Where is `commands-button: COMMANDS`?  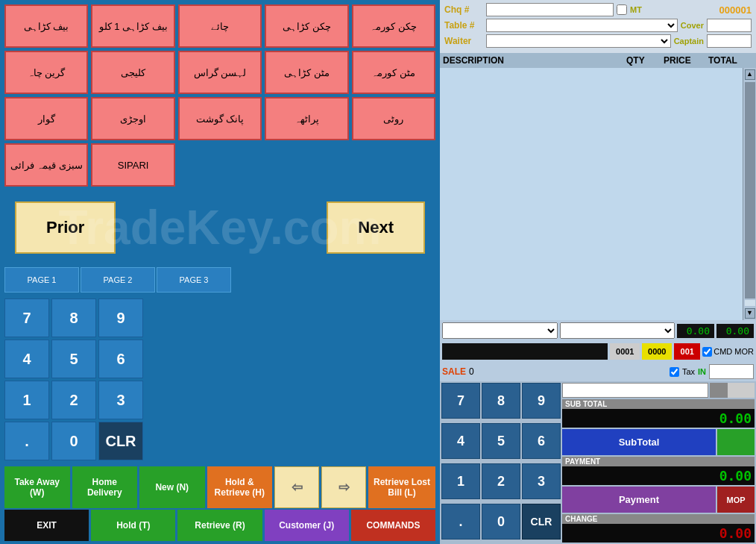 commands-button: COMMANDS is located at coordinates (394, 525).